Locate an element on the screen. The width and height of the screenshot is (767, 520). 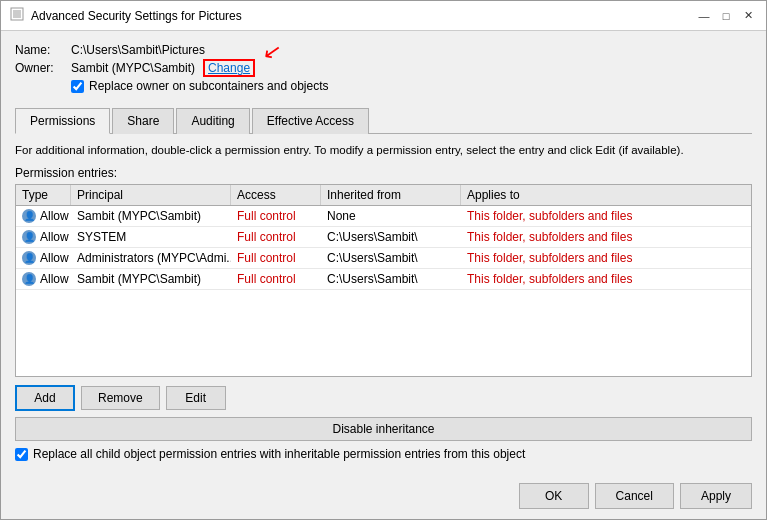
user-icon-0: 👤 is located at coordinates (29, 216).